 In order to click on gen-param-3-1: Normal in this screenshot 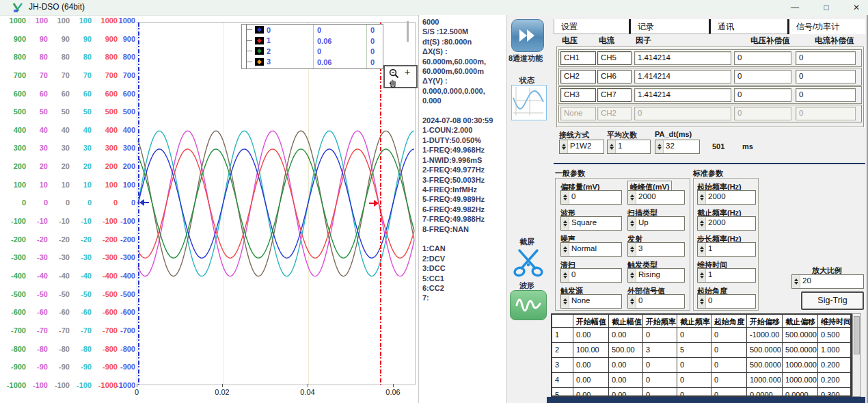, I will do `click(591, 249)`.